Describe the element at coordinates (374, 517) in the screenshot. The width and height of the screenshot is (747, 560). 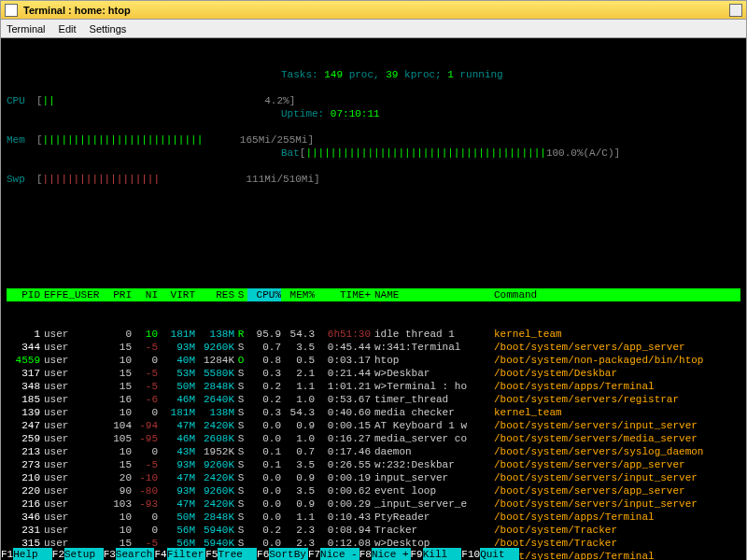
I see `process-row: 346user10050M2848KS0.01.10:10.43PtyReade…` at that location.